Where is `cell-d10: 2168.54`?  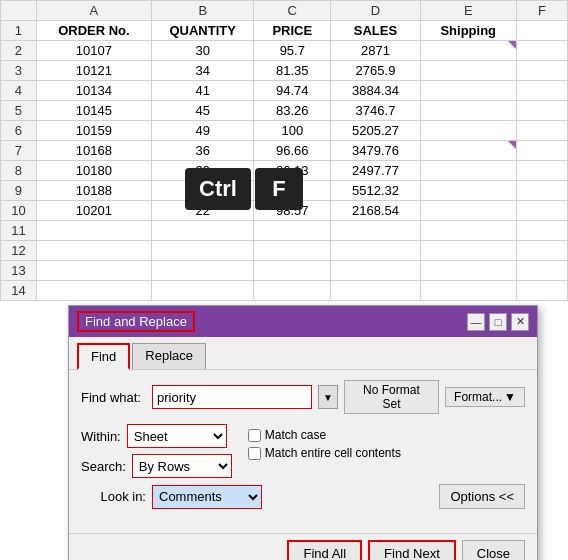 cell-d10: 2168.54 is located at coordinates (376, 211).